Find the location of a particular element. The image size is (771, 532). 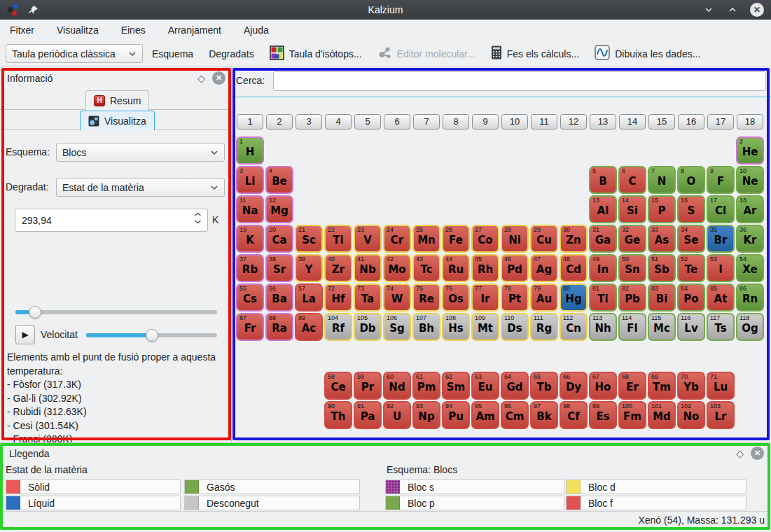

element-tile-W: 74W is located at coordinates (397, 298).